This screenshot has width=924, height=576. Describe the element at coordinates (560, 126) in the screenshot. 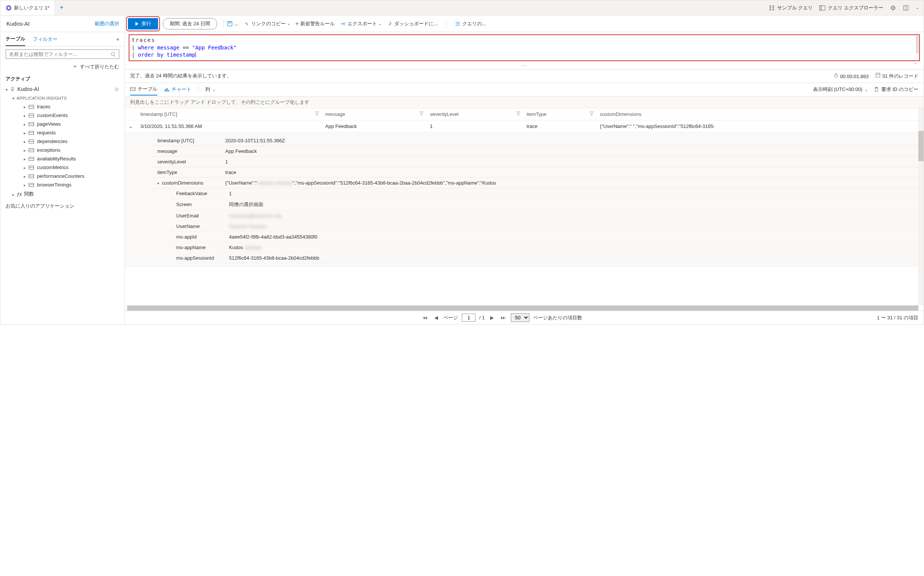

I see `cell-itemtype: trace` at that location.